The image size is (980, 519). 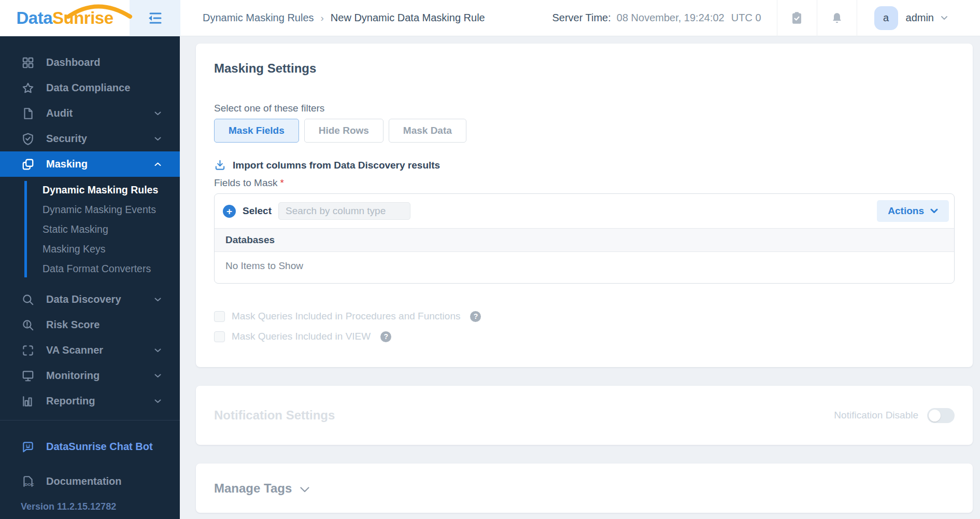 I want to click on sidebar-item-label: DataSunrise Chat Bot, so click(x=100, y=447).